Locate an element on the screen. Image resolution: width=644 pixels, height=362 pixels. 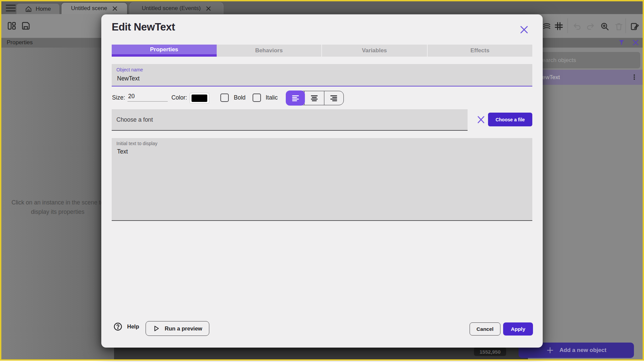
tab-home: Home is located at coordinates (38, 9).